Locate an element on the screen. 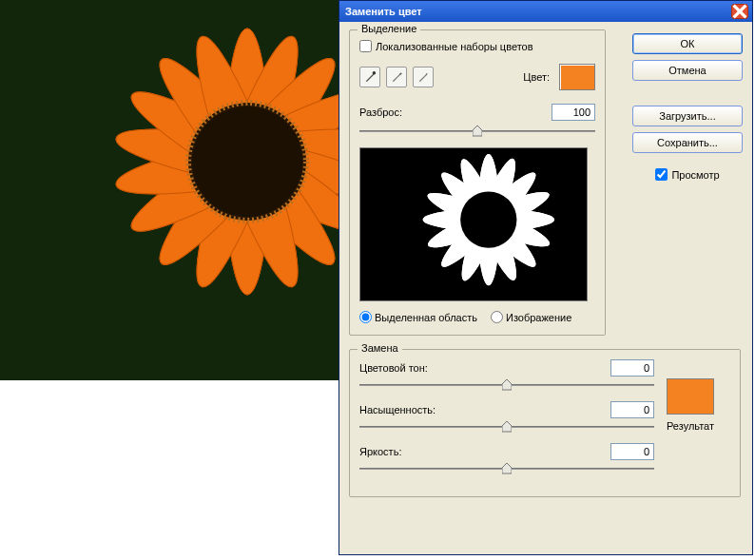 This screenshot has height=560, width=755. titlebar: Заменить цвет is located at coordinates (546, 11).